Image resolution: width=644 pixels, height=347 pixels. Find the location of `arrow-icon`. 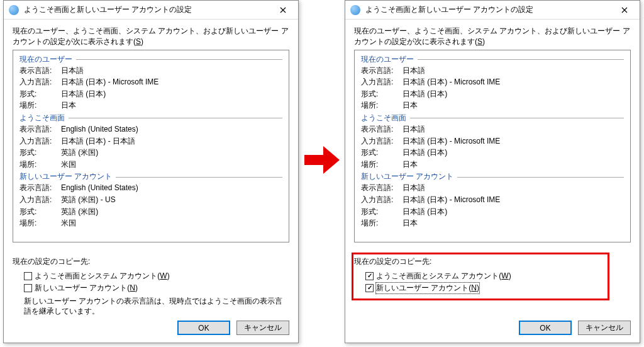

arrow-icon is located at coordinates (322, 160).